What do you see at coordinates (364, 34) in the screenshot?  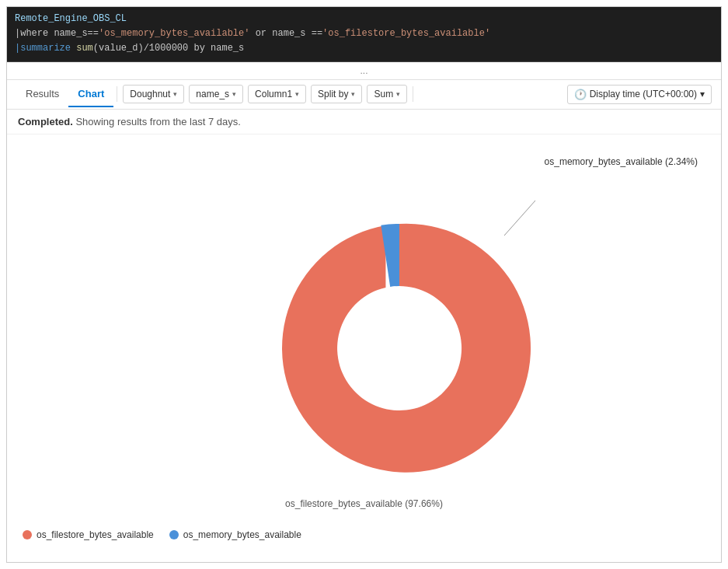 I see `query-editor: Remote_Engine_OBS_CL |where name_s=='os_…` at bounding box center [364, 34].